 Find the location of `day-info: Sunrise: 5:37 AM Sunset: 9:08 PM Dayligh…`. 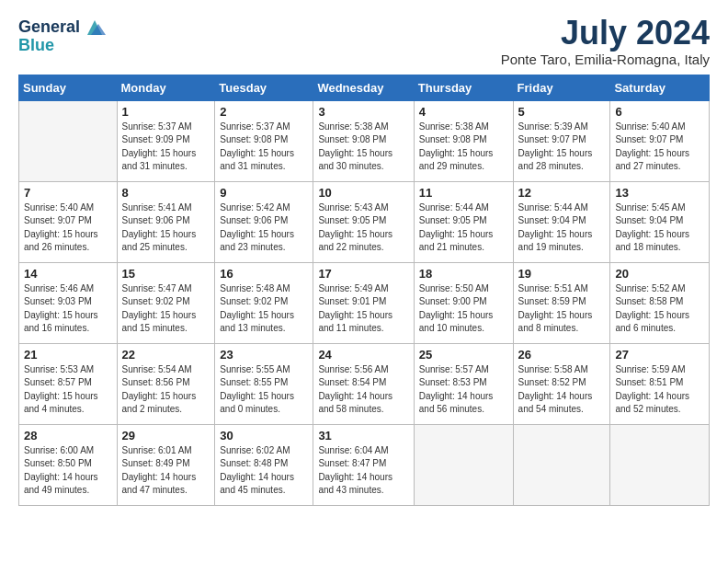

day-info: Sunrise: 5:37 AM Sunset: 9:08 PM Dayligh… is located at coordinates (264, 147).